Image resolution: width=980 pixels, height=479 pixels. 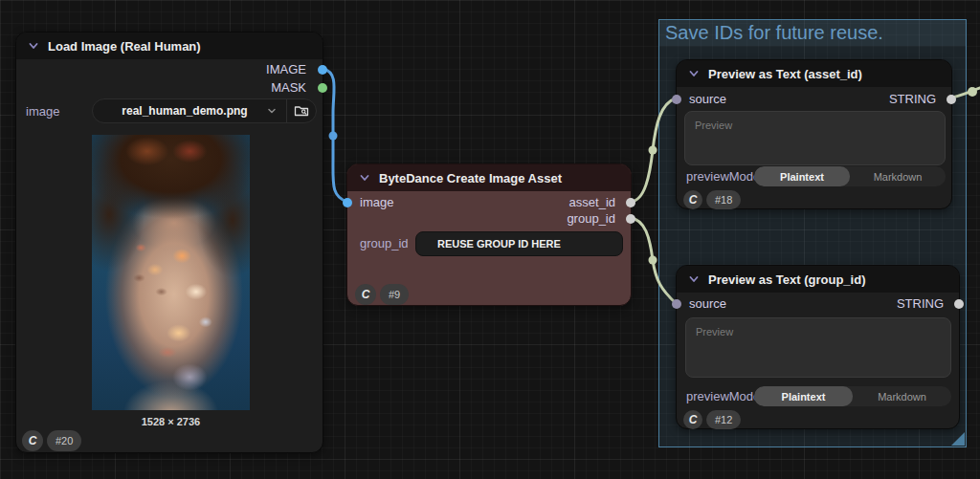 What do you see at coordinates (347, 203) in the screenshot?
I see `input-port-image` at bounding box center [347, 203].